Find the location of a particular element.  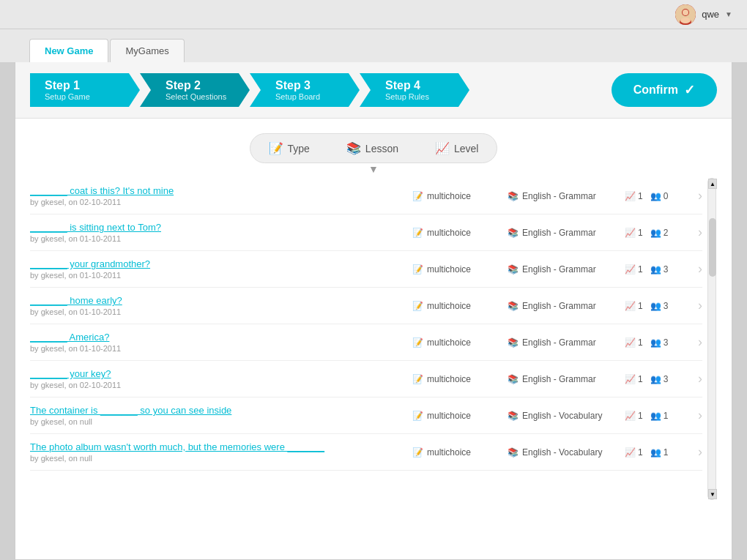

level-icon: 📈 is located at coordinates (442, 148).